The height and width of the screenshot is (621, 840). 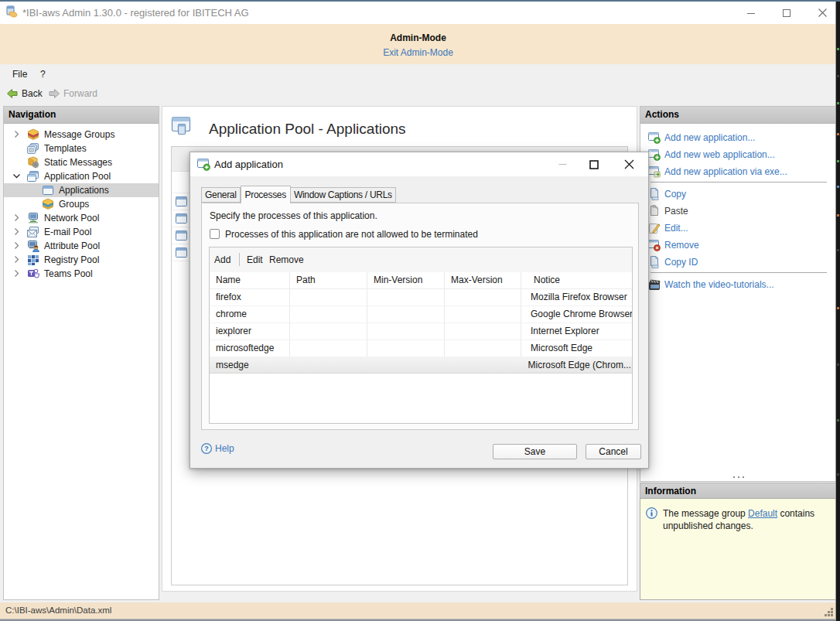 I want to click on add-application-dialog-icon, so click(x=204, y=164).